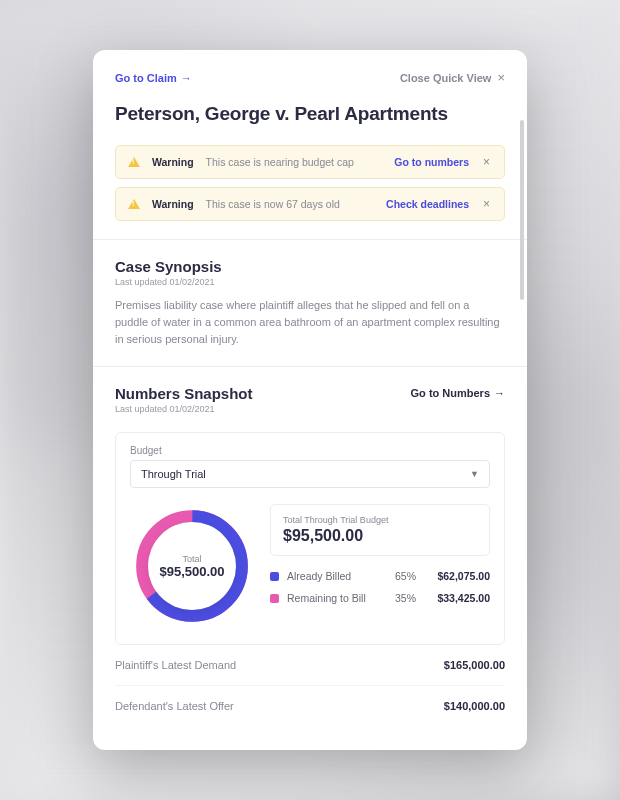 The height and width of the screenshot is (800, 620). I want to click on legend-label: Already Billed, so click(332, 576).